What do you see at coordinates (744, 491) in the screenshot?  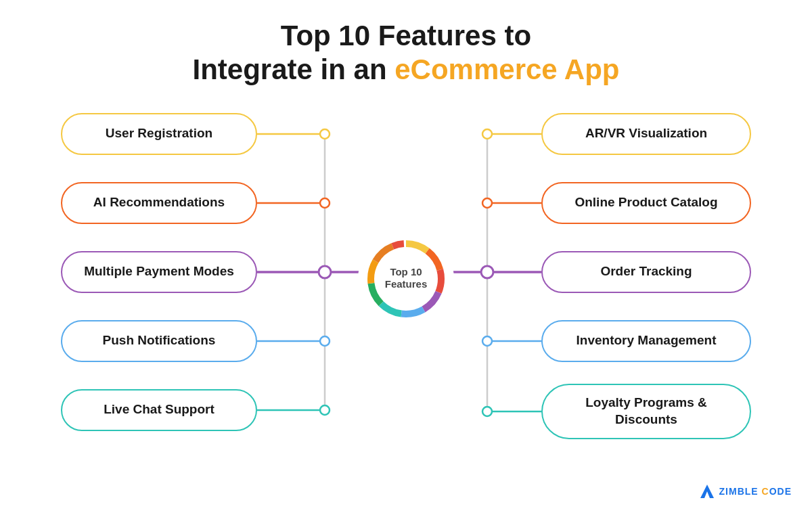 I see `logo-area: ZIMBLE CODE` at bounding box center [744, 491].